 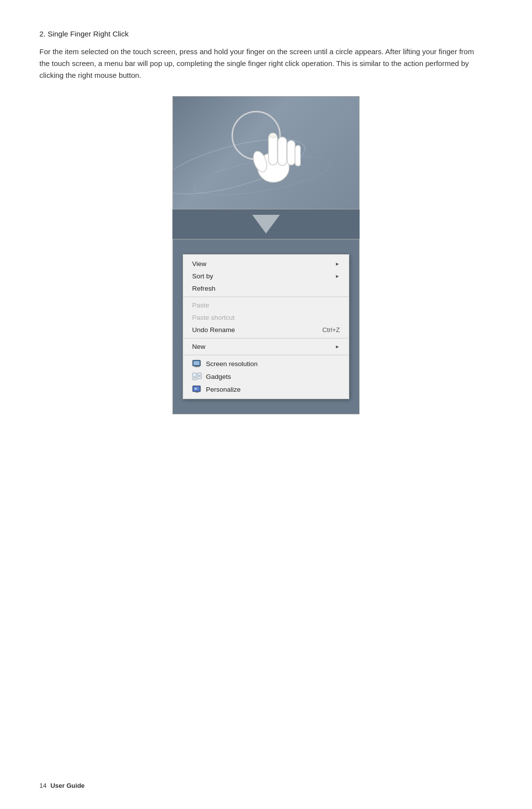 I want to click on menu-shortcut-undo-rename: Ctrl+Z, so click(x=331, y=330).